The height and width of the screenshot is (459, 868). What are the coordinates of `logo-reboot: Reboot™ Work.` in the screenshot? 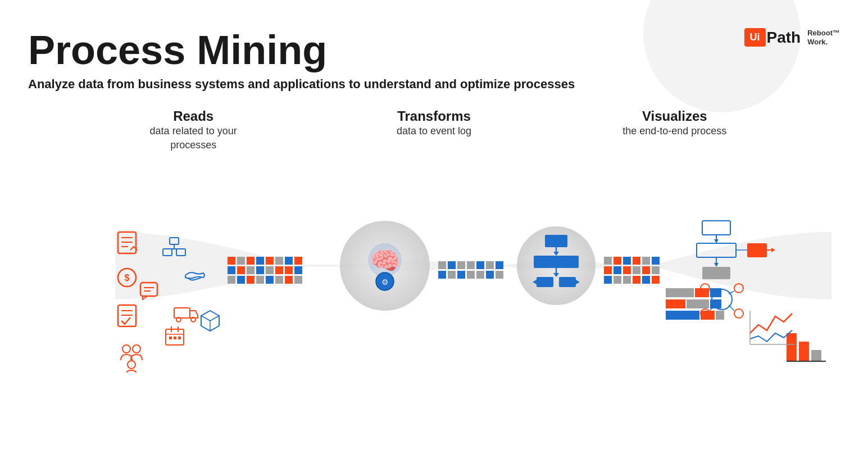 It's located at (824, 37).